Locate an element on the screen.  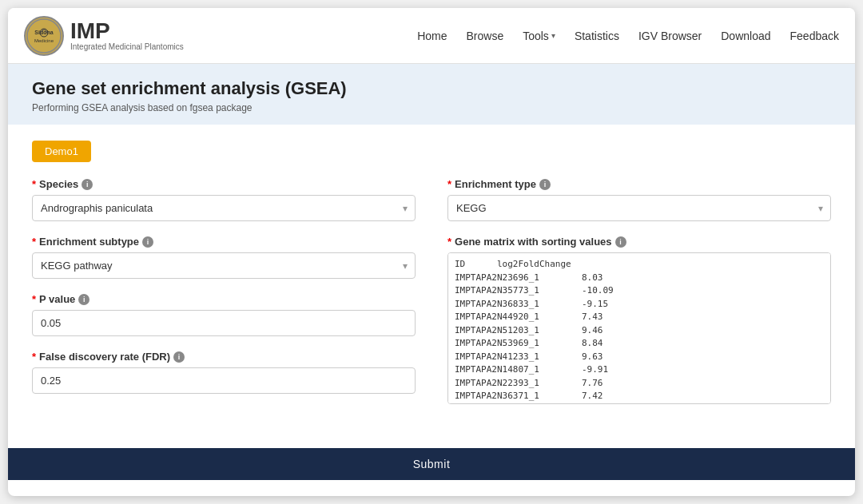
fdr-label: * False discovery rate (FDR) i is located at coordinates (224, 356).